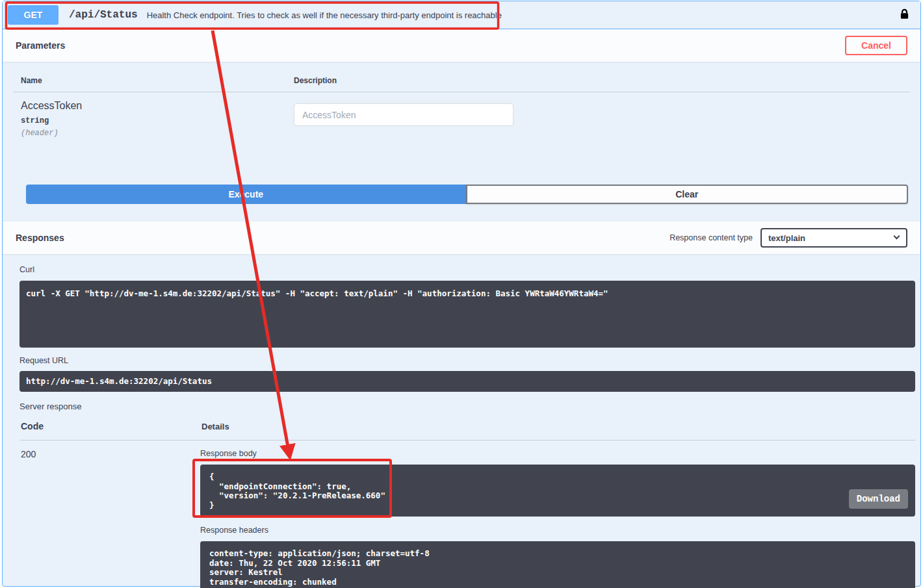  I want to click on request-url: http://dv-me-1.s4m.de:32202/api/Status, so click(467, 382).